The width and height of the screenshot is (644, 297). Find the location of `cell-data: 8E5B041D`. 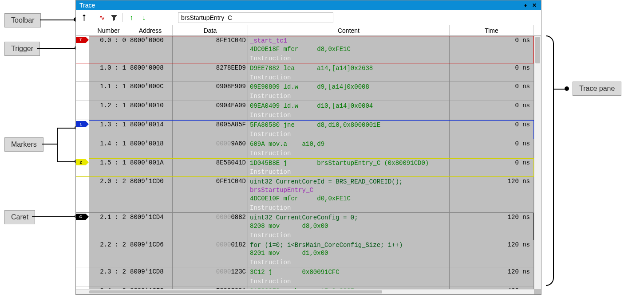

cell-data: 8E5B041D is located at coordinates (210, 168).